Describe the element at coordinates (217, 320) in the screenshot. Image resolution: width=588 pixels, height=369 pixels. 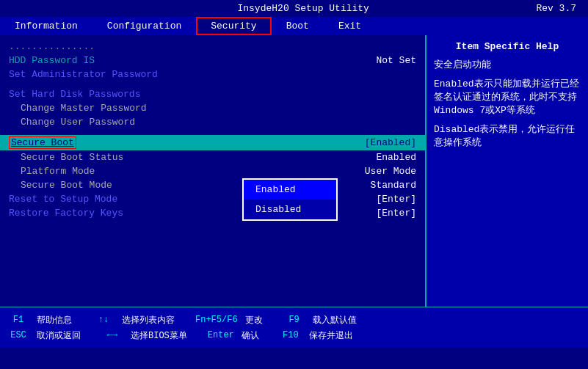
I see `key-FnF5F6: Fn+F5/F6` at that location.